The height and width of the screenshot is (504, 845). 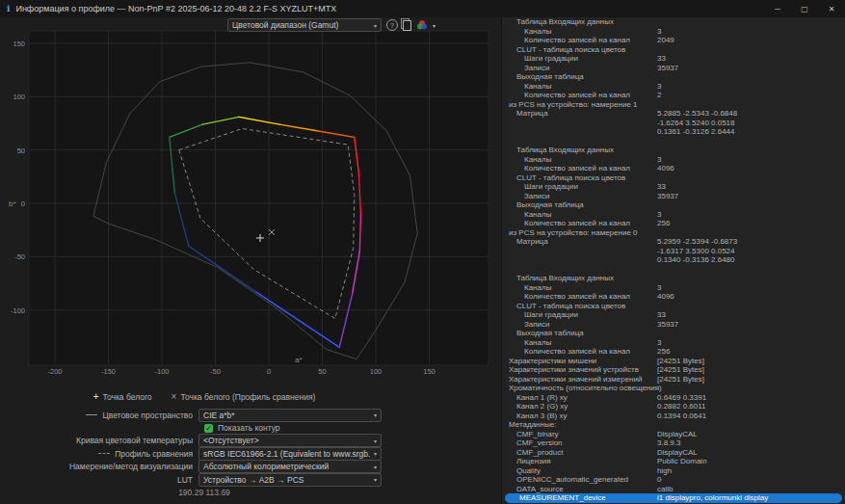 I want to click on toolbar-chevron-down-icon: ▾, so click(x=434, y=25).